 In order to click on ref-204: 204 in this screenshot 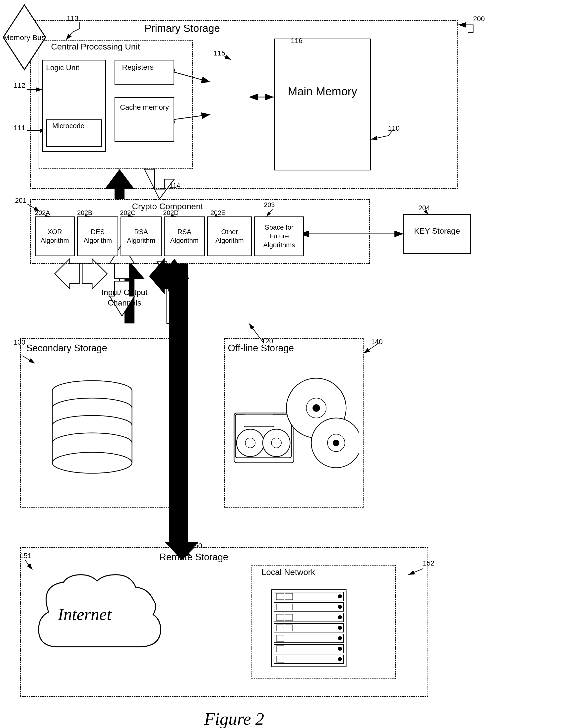, I will do `click(424, 208)`.